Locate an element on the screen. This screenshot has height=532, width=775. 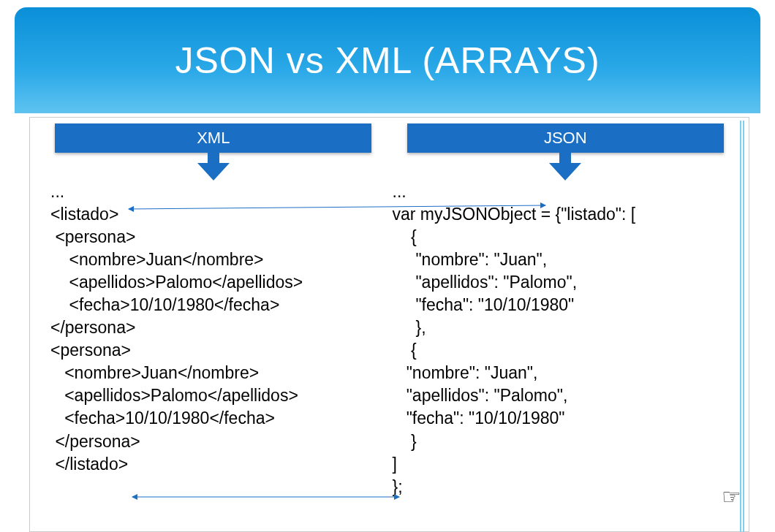
hand-pointer-icon: ☞ is located at coordinates (731, 497).